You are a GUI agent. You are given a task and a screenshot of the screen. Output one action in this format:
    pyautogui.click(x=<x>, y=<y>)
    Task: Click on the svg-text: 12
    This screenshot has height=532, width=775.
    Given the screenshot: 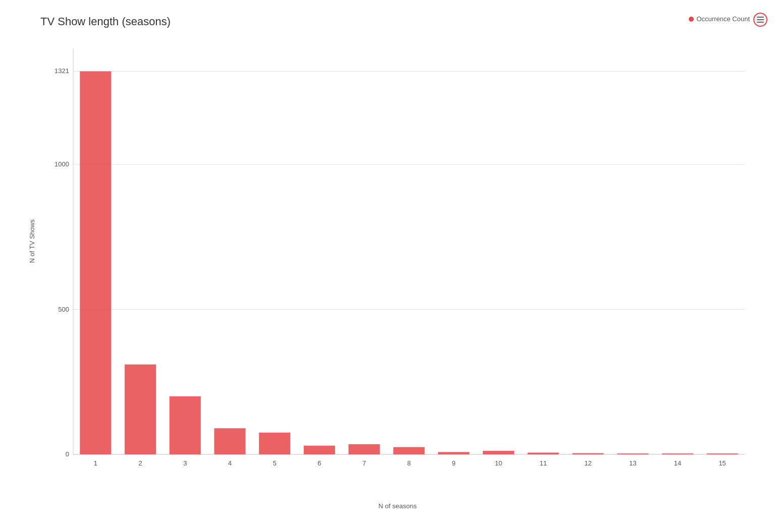 What is the action you would take?
    pyautogui.click(x=588, y=463)
    